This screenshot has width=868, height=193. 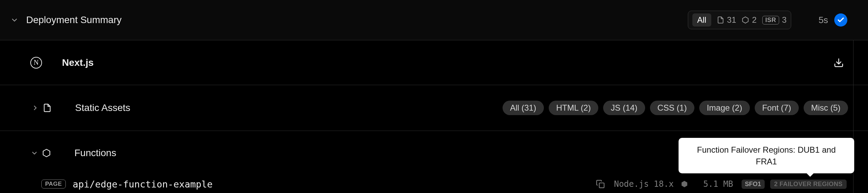 I want to click on function-path: api/edge-function-example, so click(x=143, y=184).